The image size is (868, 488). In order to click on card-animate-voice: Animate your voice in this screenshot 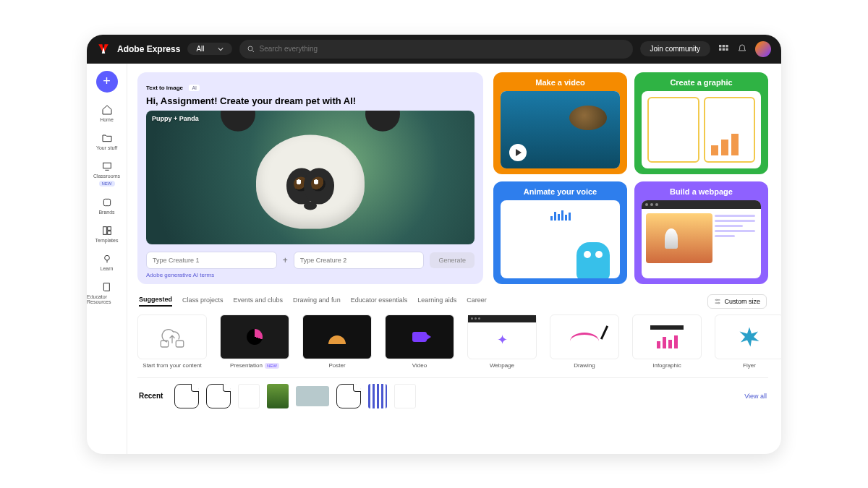, I will do `click(560, 233)`.